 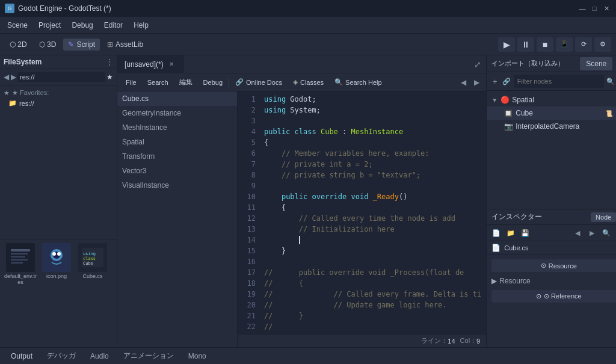 What do you see at coordinates (596, 64) in the screenshot?
I see `scene-tab: Scene` at bounding box center [596, 64].